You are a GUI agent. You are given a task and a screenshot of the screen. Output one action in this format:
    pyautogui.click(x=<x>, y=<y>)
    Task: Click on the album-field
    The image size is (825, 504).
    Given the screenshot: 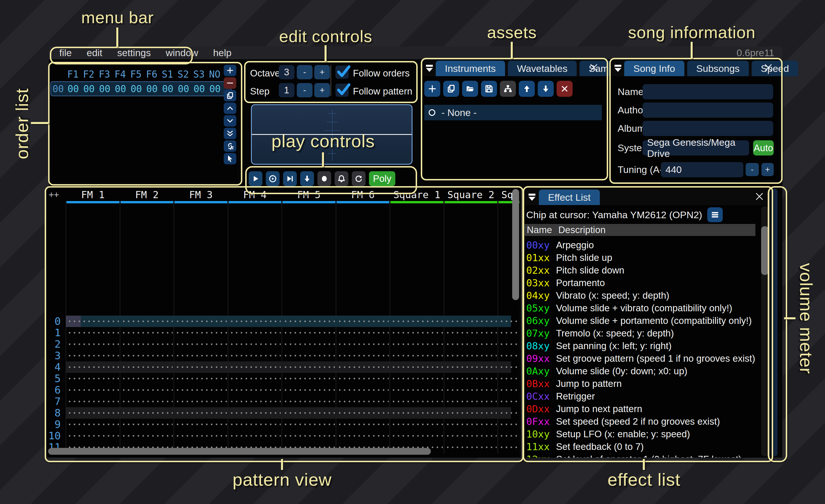 What is the action you would take?
    pyautogui.click(x=708, y=129)
    